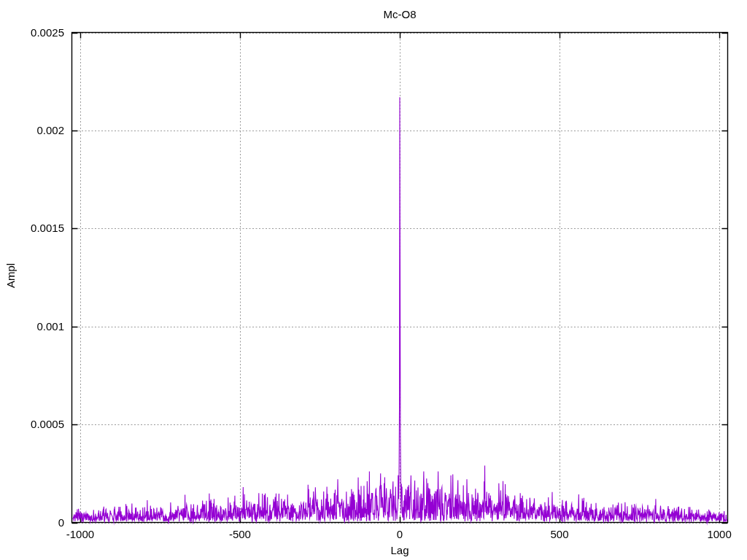 This screenshot has height=560, width=747. I want to click on x-tick-label: -500, so click(240, 534).